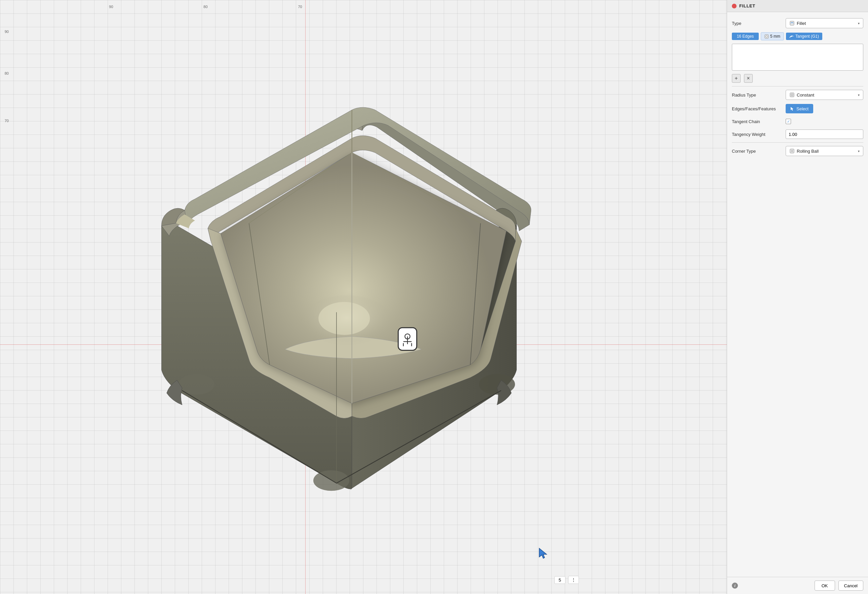 This screenshot has width=868, height=594. What do you see at coordinates (205, 7) in the screenshot?
I see `ruler-mark-80: 80` at bounding box center [205, 7].